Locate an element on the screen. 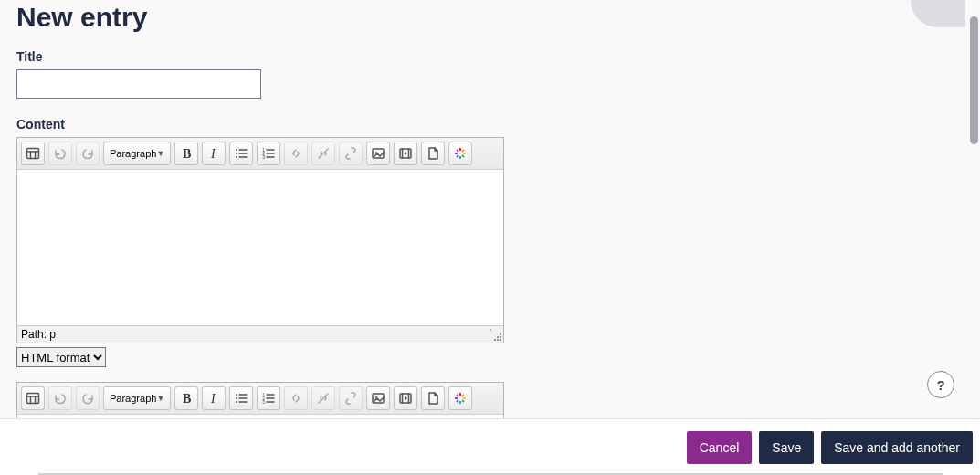  secondary-editor-toolbar: Paragraph ▼ B I 123 is located at coordinates (260, 398).